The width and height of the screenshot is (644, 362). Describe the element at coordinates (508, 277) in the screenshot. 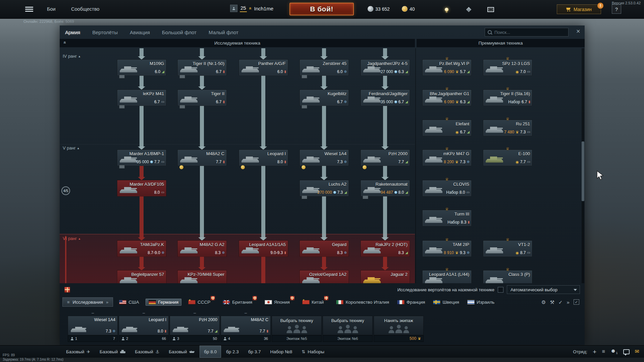

I see `vehicle-cell: ♕Class 3 (P)` at that location.